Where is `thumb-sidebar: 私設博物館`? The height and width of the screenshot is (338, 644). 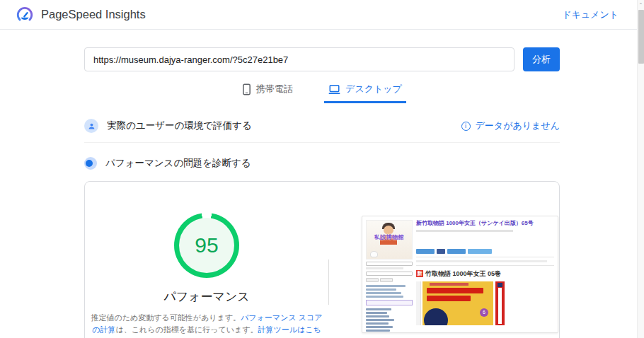
thumb-sidebar: 私設博物館 is located at coordinates (389, 274).